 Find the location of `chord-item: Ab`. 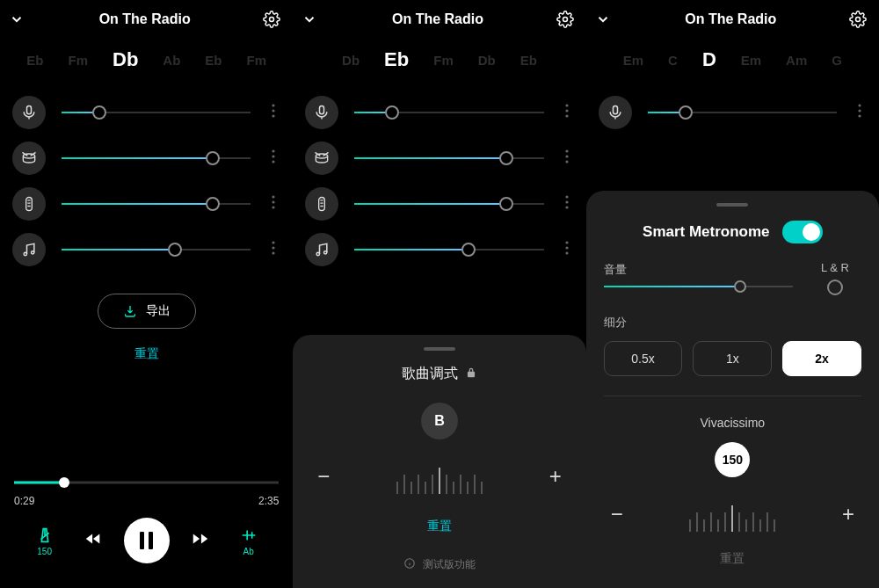

chord-item: Ab is located at coordinates (171, 60).